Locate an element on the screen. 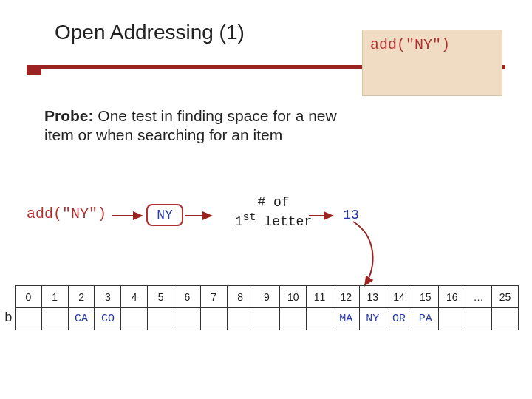  arrow-result-to-cell is located at coordinates (377, 257).